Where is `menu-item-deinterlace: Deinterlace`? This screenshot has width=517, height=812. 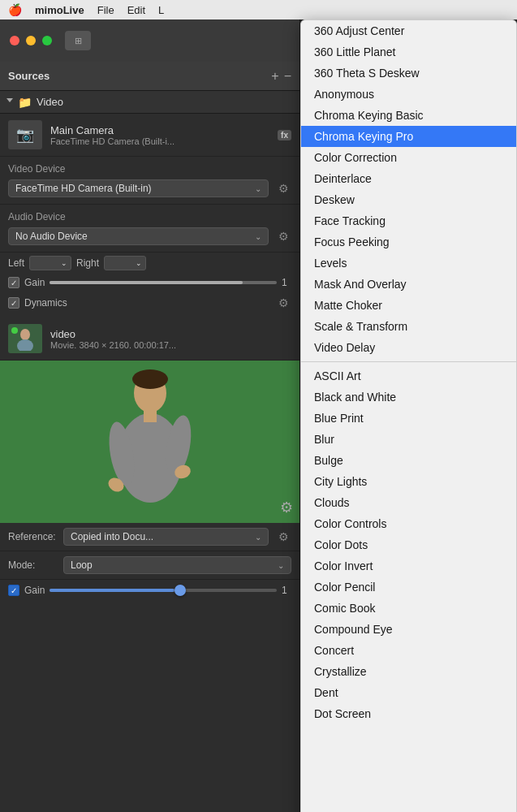 menu-item-deinterlace: Deinterlace is located at coordinates (409, 179).